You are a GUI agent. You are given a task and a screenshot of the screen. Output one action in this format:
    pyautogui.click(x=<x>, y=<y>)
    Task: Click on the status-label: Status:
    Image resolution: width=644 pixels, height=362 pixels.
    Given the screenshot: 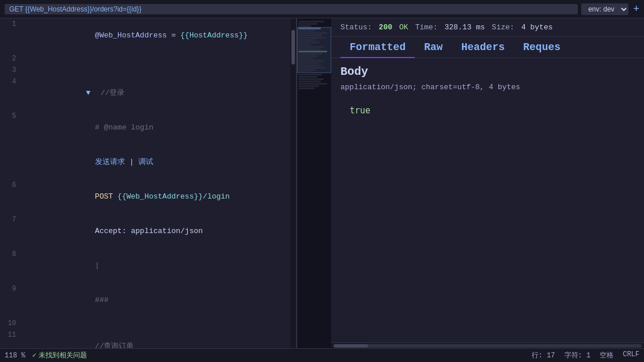 What is the action you would take?
    pyautogui.click(x=356, y=28)
    